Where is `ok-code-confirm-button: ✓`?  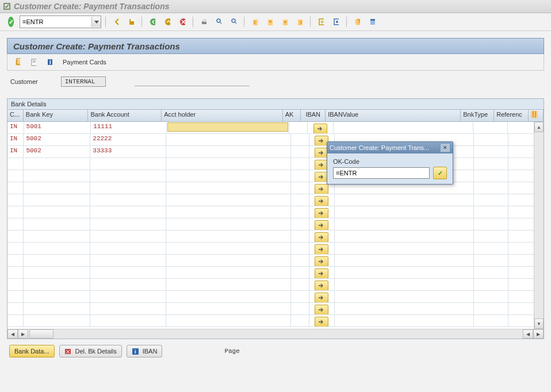 ok-code-confirm-button: ✓ is located at coordinates (440, 173).